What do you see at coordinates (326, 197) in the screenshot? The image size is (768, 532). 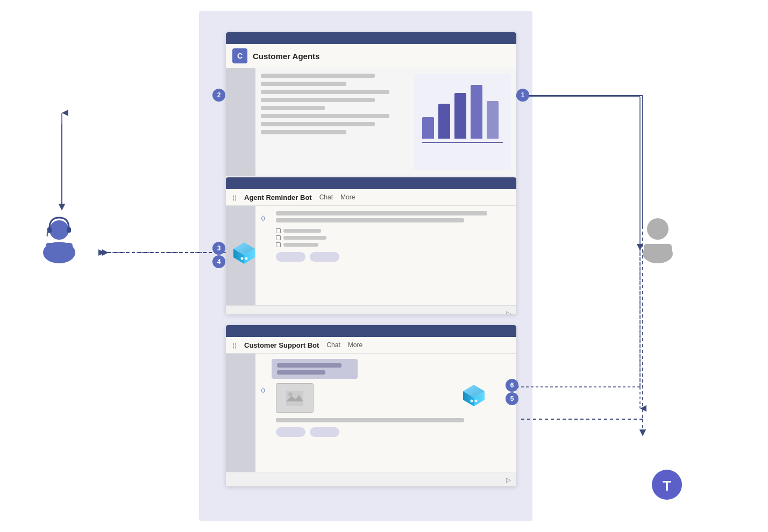 I see `bot-nav-2: Chat` at bounding box center [326, 197].